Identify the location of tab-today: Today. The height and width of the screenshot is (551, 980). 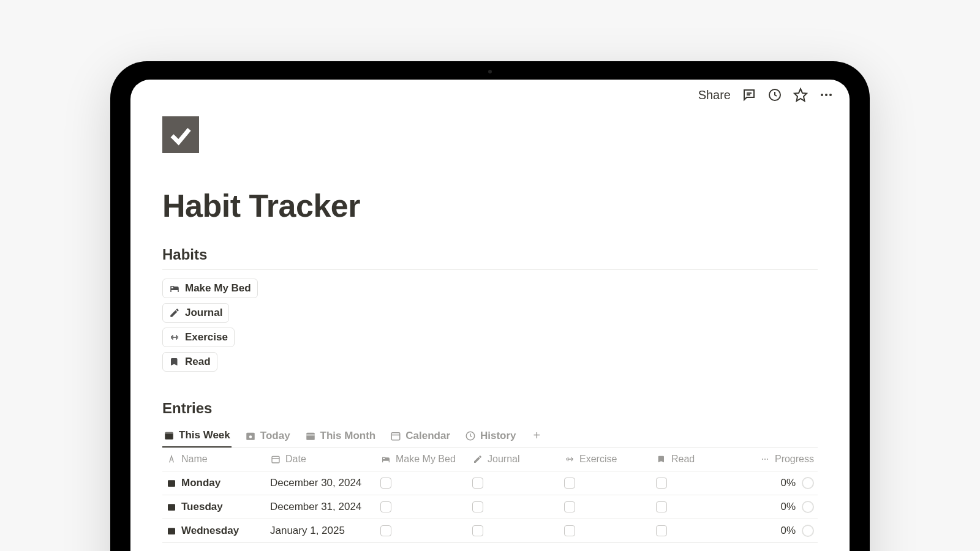
(268, 436).